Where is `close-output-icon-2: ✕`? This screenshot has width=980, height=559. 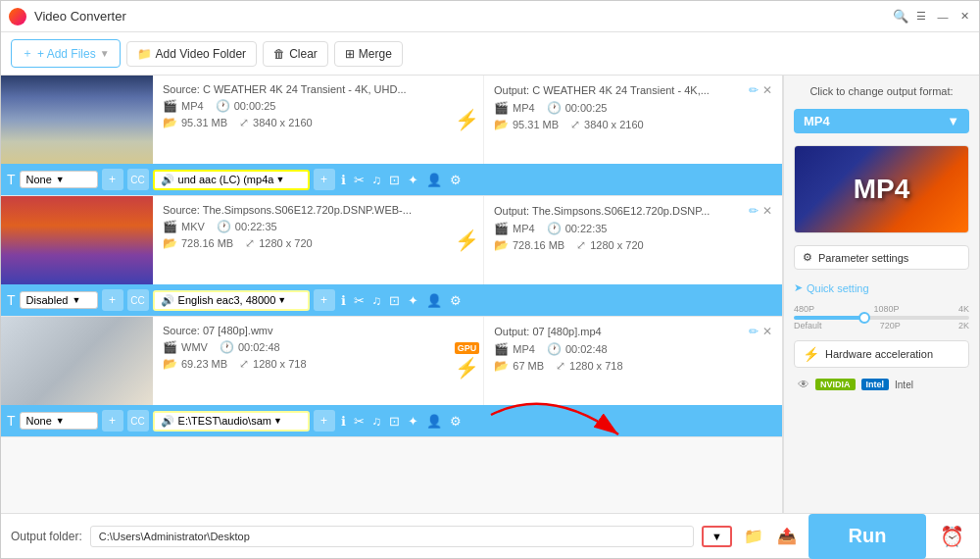
close-output-icon-2: ✕ is located at coordinates (767, 211).